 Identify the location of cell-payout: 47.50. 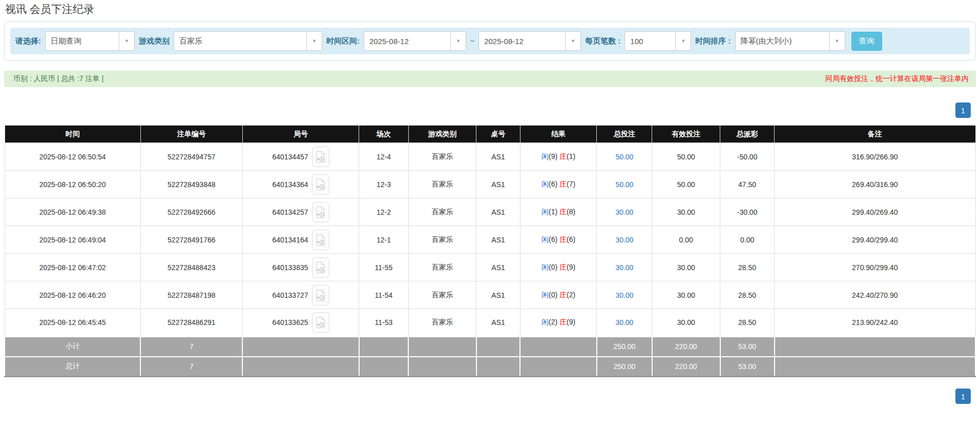
(747, 185).